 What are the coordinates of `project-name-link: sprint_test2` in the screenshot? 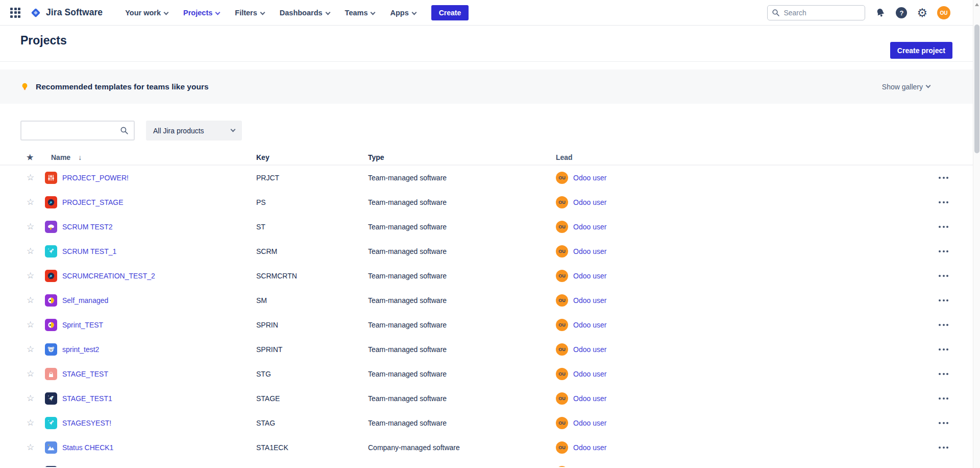 It's located at (81, 349).